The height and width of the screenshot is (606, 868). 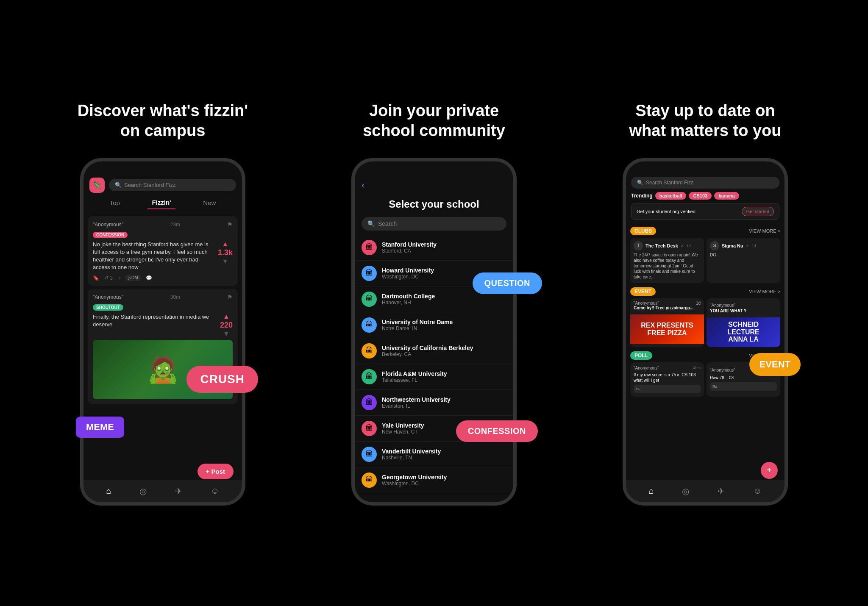 What do you see at coordinates (434, 351) in the screenshot?
I see `school-item-berkeley: 🏛 University of California Berkeley Berk…` at bounding box center [434, 351].